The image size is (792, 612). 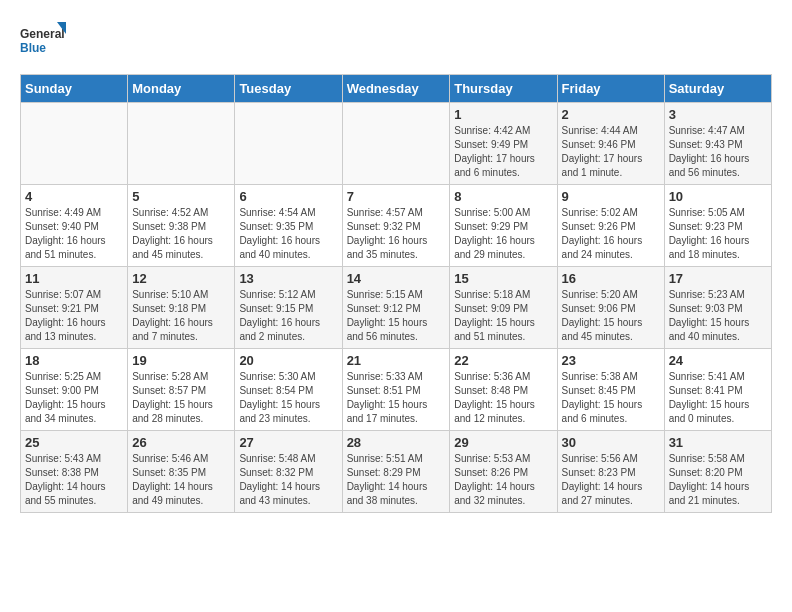 I want to click on day-info: Sunrise: 5:10 AMSunset: 9:18 PMDaylight:…, so click(x=181, y=316).